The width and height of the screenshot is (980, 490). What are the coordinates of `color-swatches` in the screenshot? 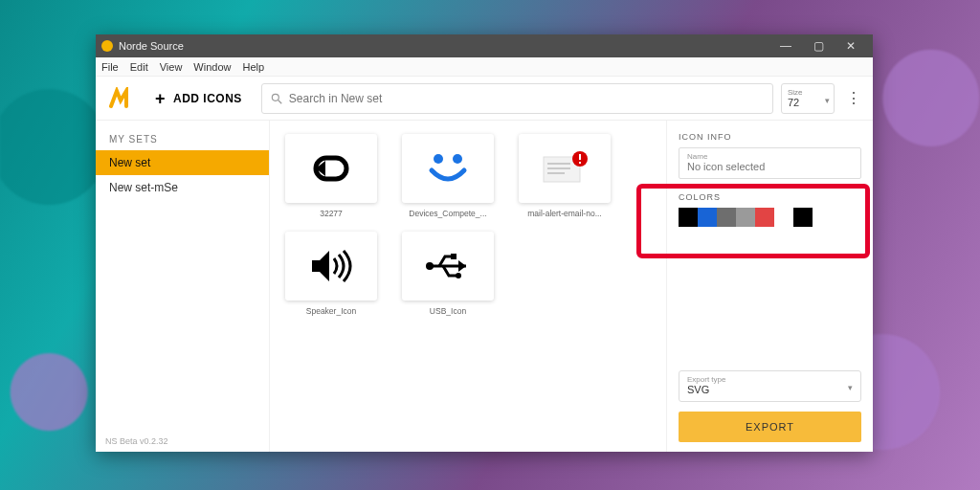 It's located at (769, 217).